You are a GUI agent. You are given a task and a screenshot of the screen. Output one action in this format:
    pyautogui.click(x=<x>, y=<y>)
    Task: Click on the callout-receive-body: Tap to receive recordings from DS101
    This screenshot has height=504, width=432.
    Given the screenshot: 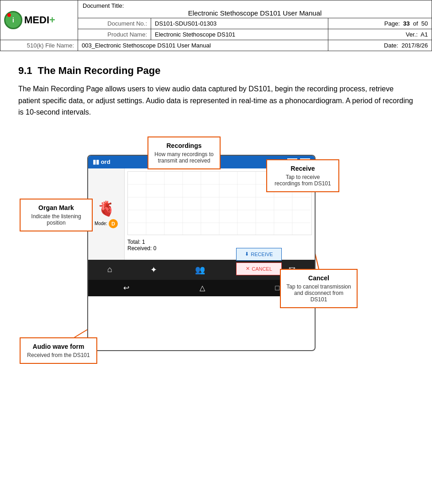 What is the action you would take?
    pyautogui.click(x=303, y=180)
    